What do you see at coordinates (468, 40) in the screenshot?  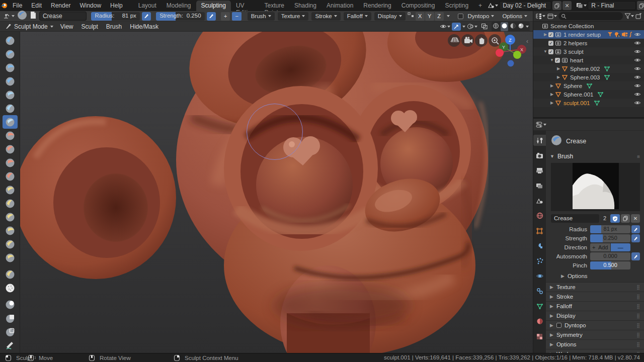 I see `nav-camera-button` at bounding box center [468, 40].